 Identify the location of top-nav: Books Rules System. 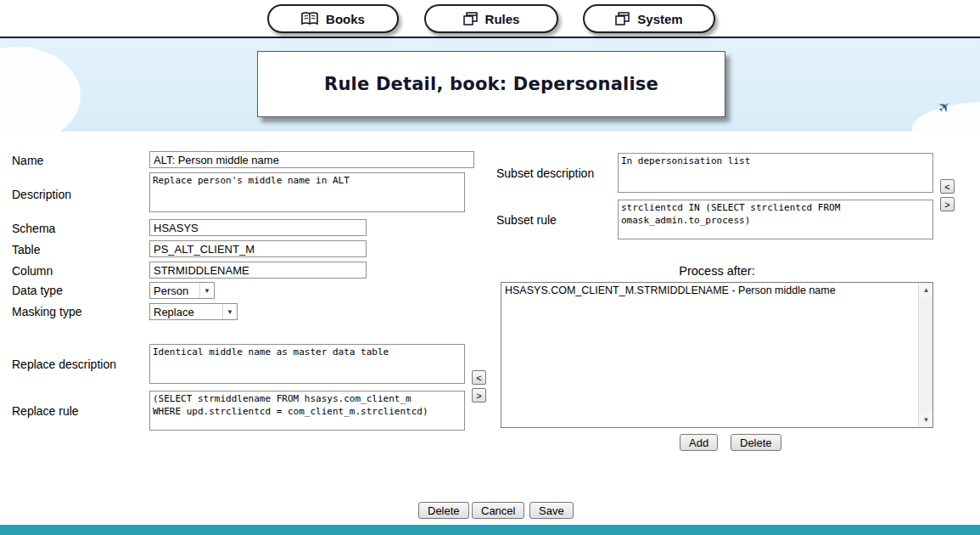
(490, 19).